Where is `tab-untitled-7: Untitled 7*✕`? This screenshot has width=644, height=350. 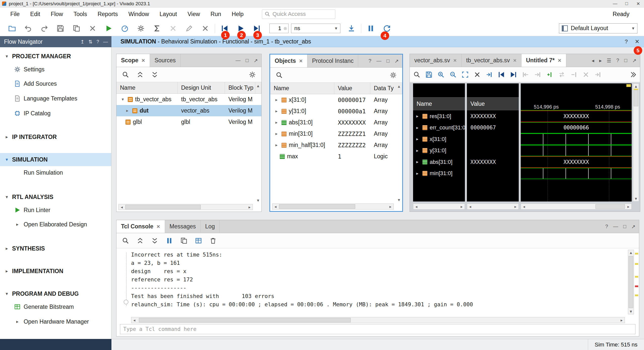 tab-untitled-7: Untitled 7*✕ is located at coordinates (544, 60).